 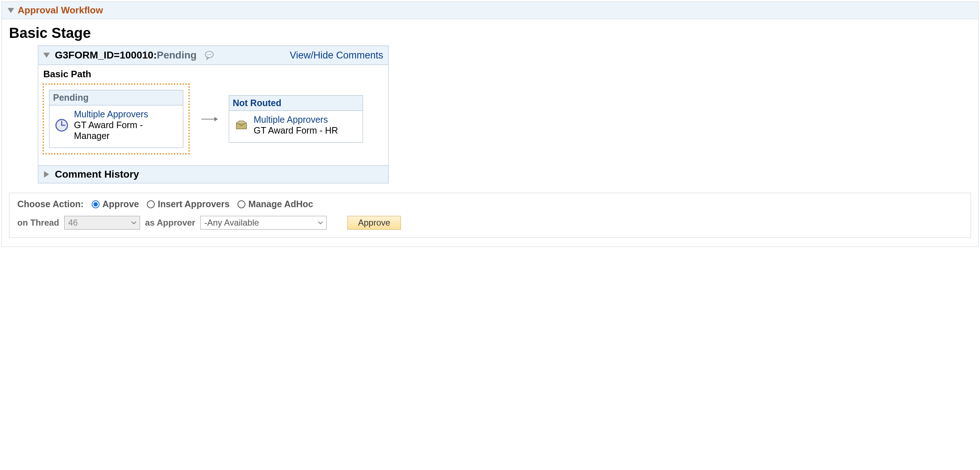 What do you see at coordinates (126, 55) in the screenshot?
I see `workflow-form-id: G3FORM_ID=100010:Pending` at bounding box center [126, 55].